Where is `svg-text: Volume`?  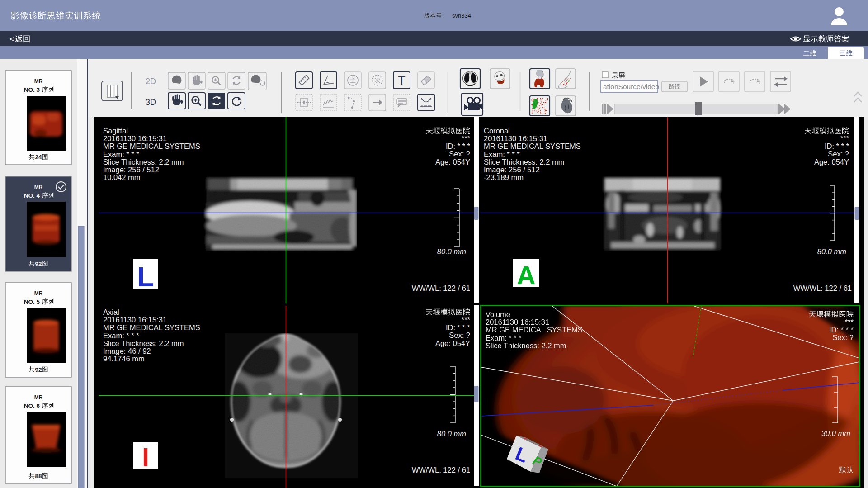 svg-text: Volume is located at coordinates (498, 314).